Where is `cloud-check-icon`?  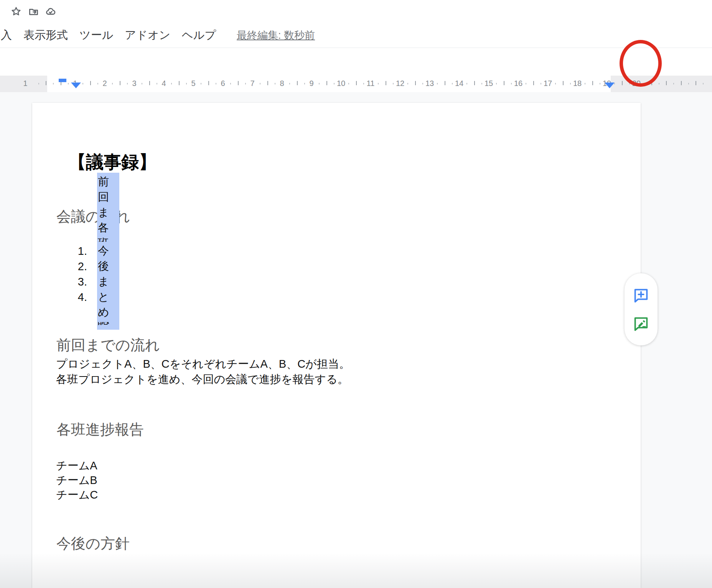 cloud-check-icon is located at coordinates (51, 12).